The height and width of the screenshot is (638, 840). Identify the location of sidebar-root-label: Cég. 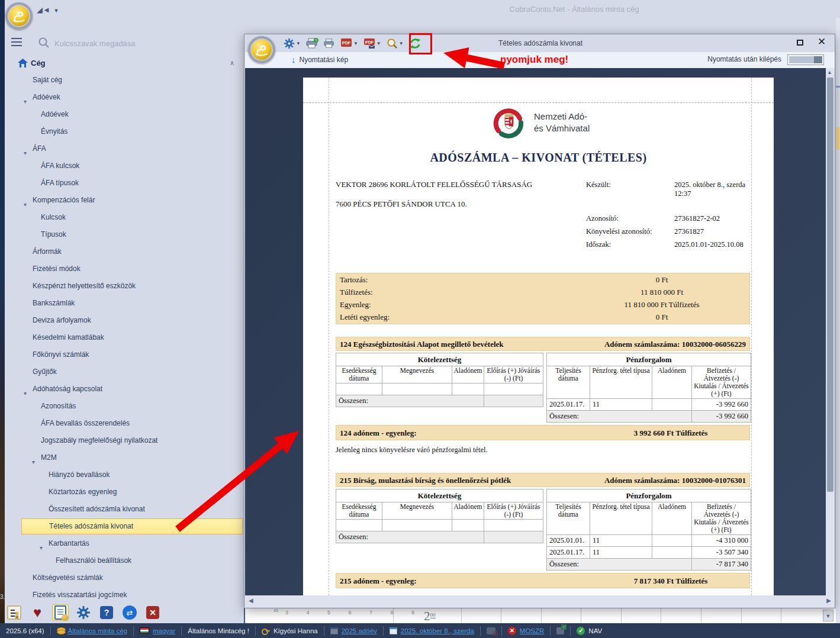
(38, 63).